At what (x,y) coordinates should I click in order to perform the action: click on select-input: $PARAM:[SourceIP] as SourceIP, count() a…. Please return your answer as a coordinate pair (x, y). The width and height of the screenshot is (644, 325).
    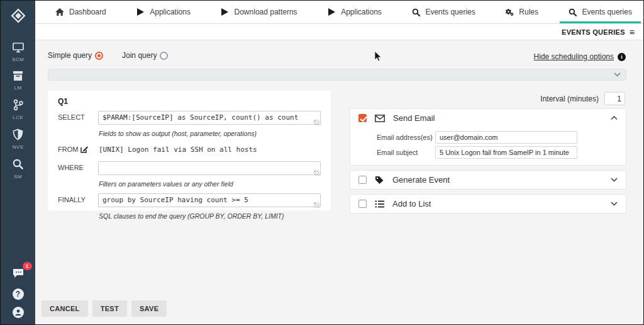
    Looking at the image, I should click on (209, 118).